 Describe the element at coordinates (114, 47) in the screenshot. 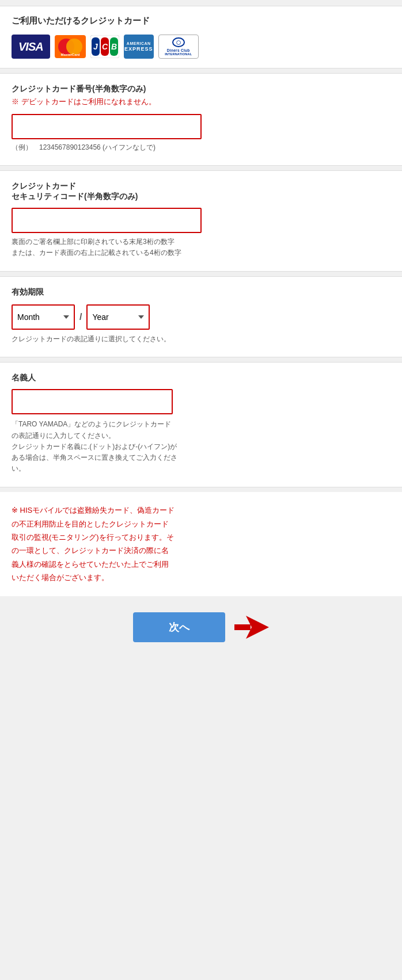

I see `svg-text: B` at that location.